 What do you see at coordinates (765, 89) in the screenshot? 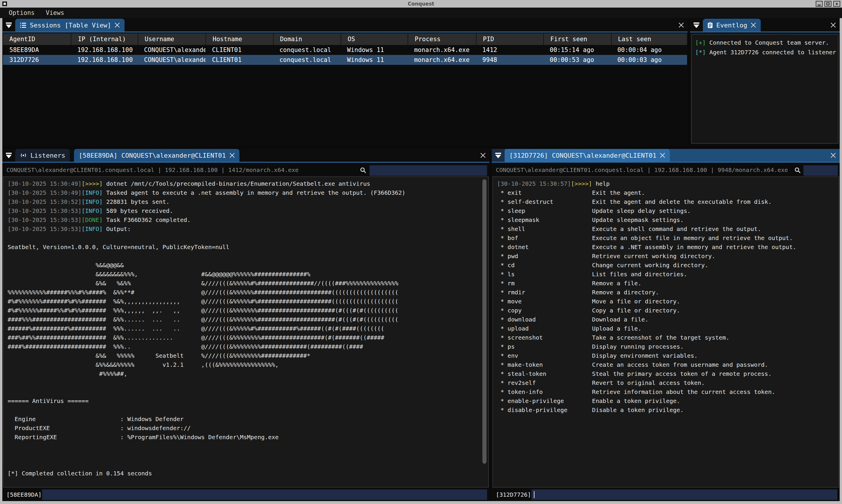
I see `eventlog-output: [+] Connected to Conquest team server.[*…` at bounding box center [765, 89].